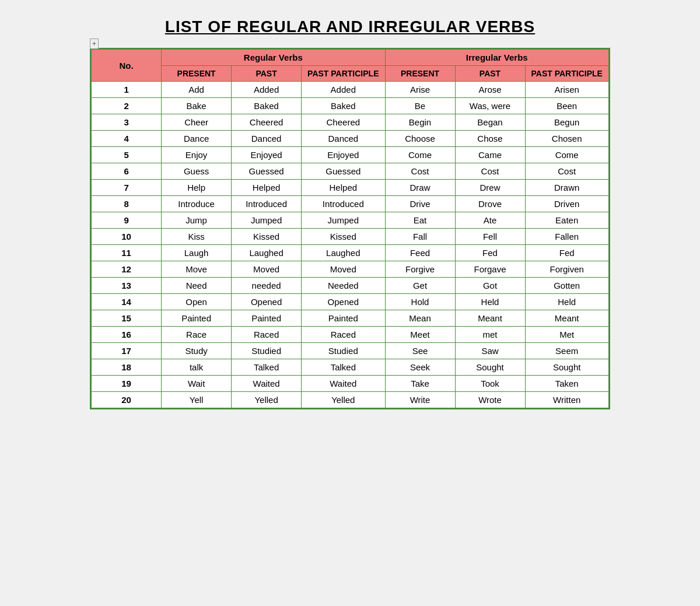 The image size is (700, 606). What do you see at coordinates (567, 302) in the screenshot?
I see `table-cell: Held` at bounding box center [567, 302].